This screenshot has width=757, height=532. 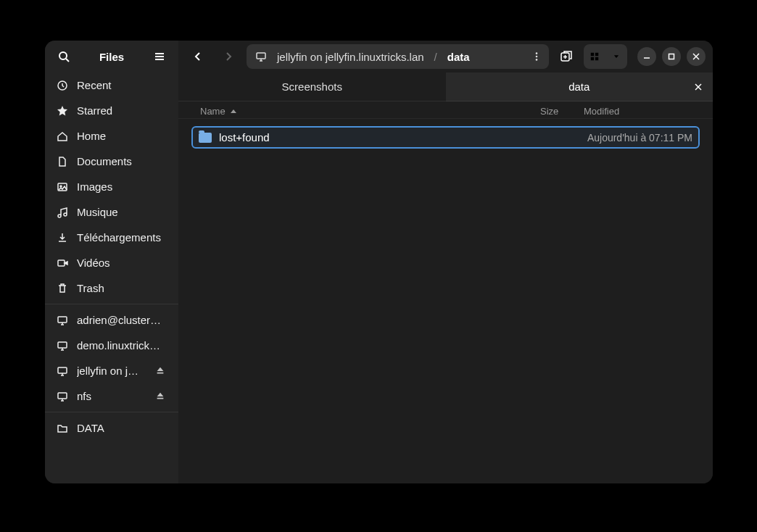 What do you see at coordinates (445, 138) in the screenshot?
I see `file-row: lost+found Aujourd'hui à 07:11 PM` at bounding box center [445, 138].